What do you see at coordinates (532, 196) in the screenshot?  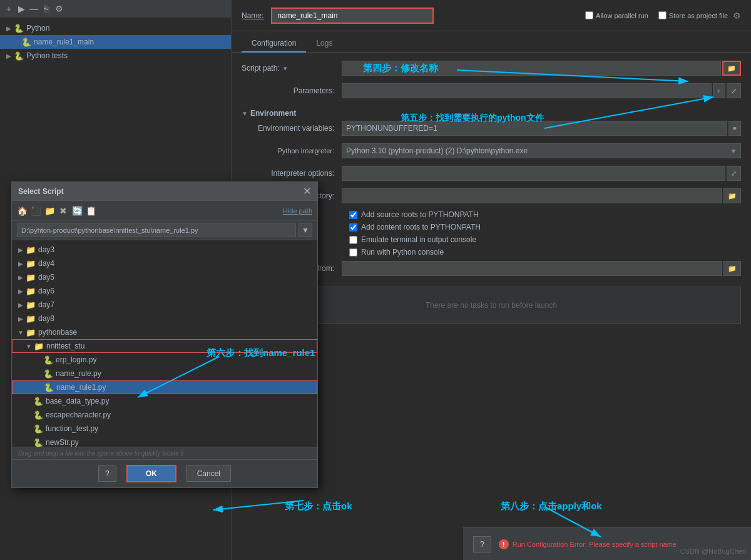 I see `working-dir-input` at bounding box center [532, 196].